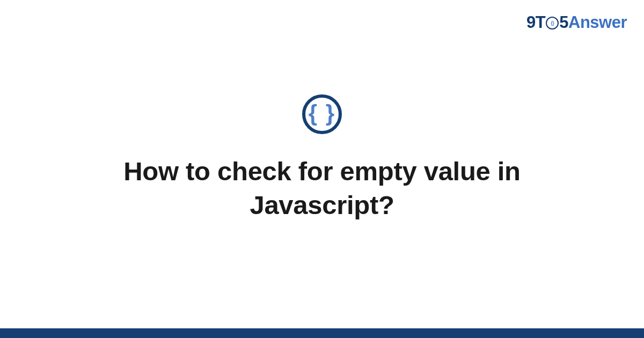 Image resolution: width=644 pixels, height=338 pixels. I want to click on braces-icon: { }, so click(322, 113).